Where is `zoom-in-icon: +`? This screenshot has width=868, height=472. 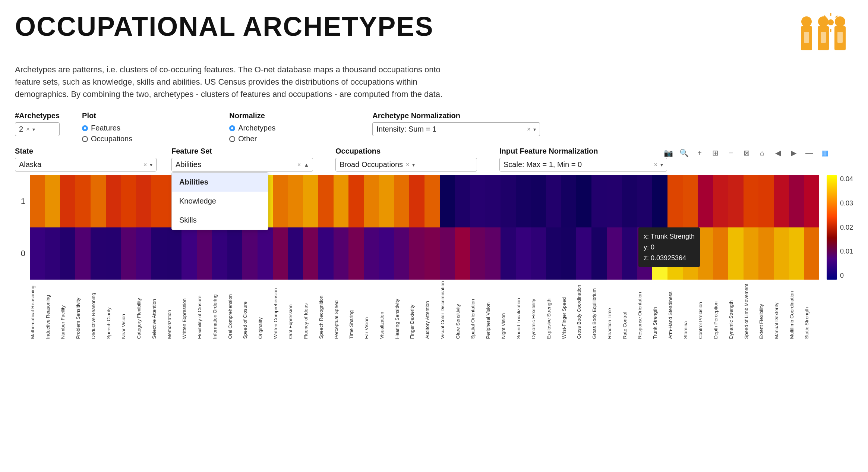 zoom-in-icon: + is located at coordinates (700, 153).